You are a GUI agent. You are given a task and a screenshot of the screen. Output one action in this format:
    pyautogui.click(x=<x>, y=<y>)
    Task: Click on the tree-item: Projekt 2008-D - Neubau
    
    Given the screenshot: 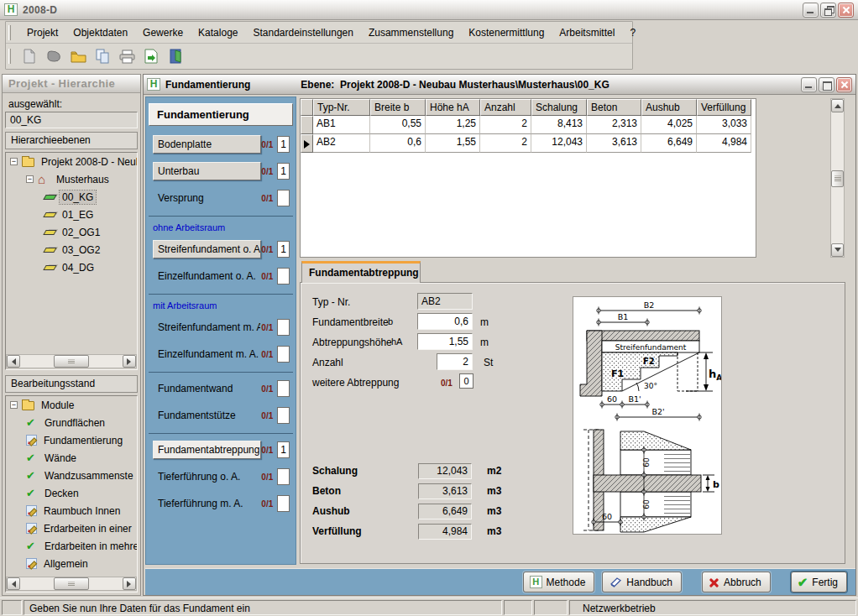 What is the action you would take?
    pyautogui.click(x=71, y=161)
    